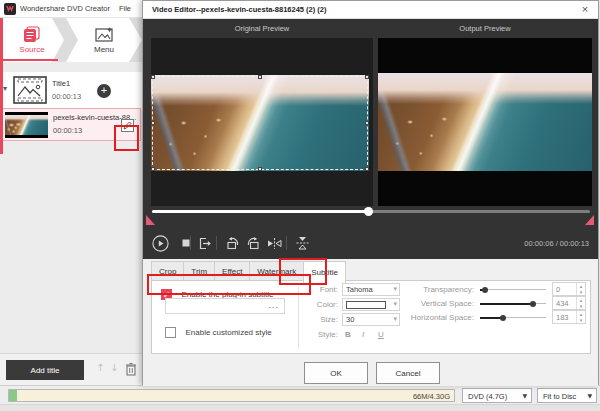 This screenshot has height=411, width=600. Describe the element at coordinates (513, 290) in the screenshot. I see `transparency-slider` at that location.